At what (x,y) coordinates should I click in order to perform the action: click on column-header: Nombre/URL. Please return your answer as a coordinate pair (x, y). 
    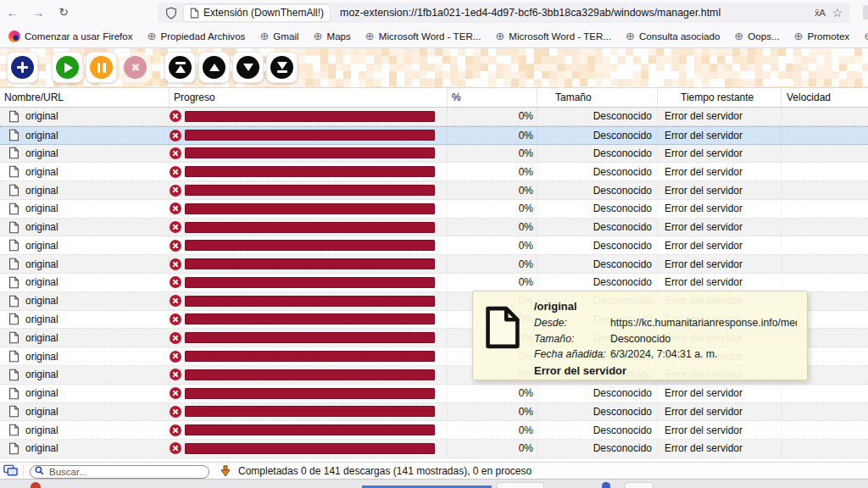
    Looking at the image, I should click on (85, 97).